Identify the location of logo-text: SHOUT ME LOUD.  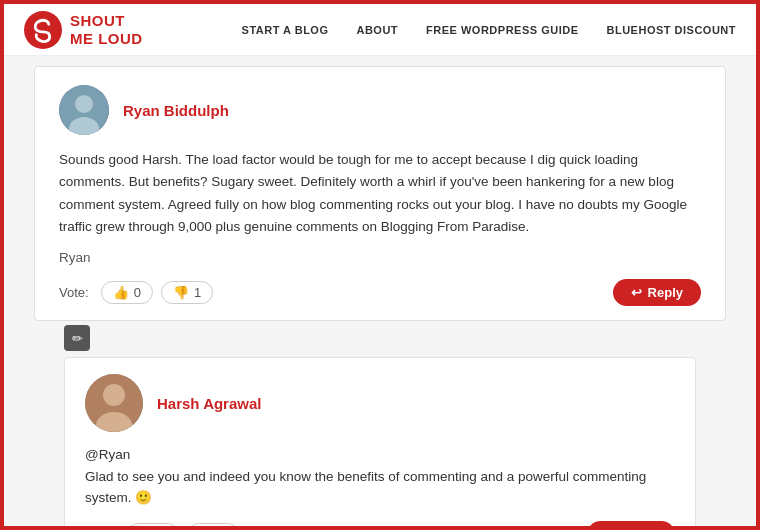
(106, 30).